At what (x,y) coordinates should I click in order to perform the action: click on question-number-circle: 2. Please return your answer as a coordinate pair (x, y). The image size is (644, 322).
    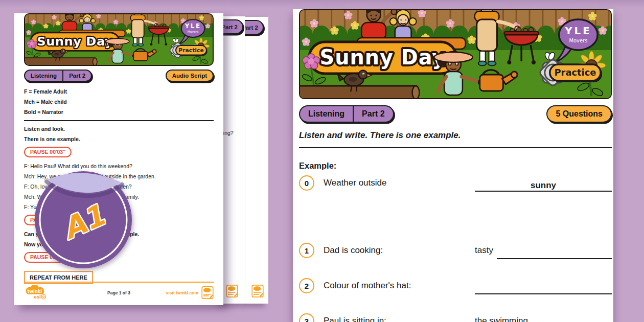
    Looking at the image, I should click on (307, 286).